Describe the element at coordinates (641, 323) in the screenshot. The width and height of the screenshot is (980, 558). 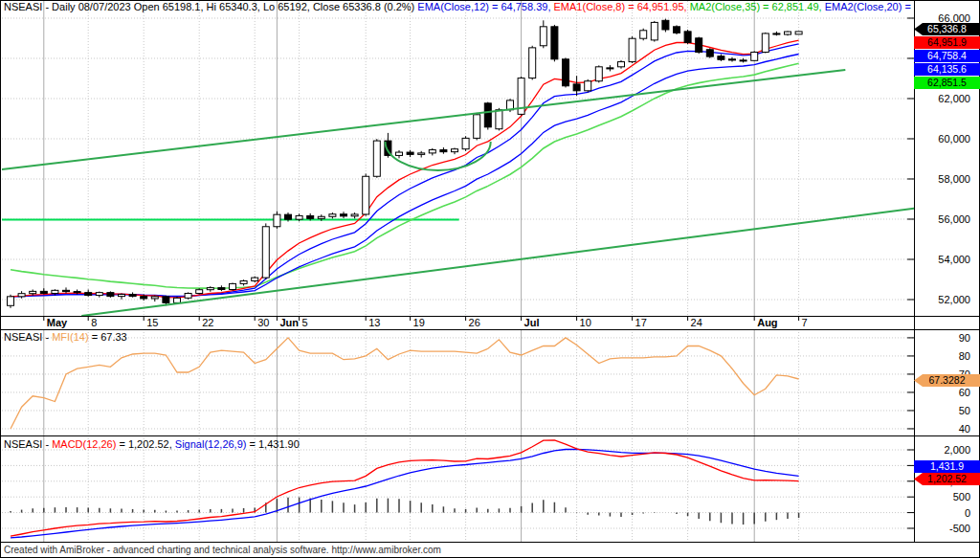
I see `date-label: 17` at that location.